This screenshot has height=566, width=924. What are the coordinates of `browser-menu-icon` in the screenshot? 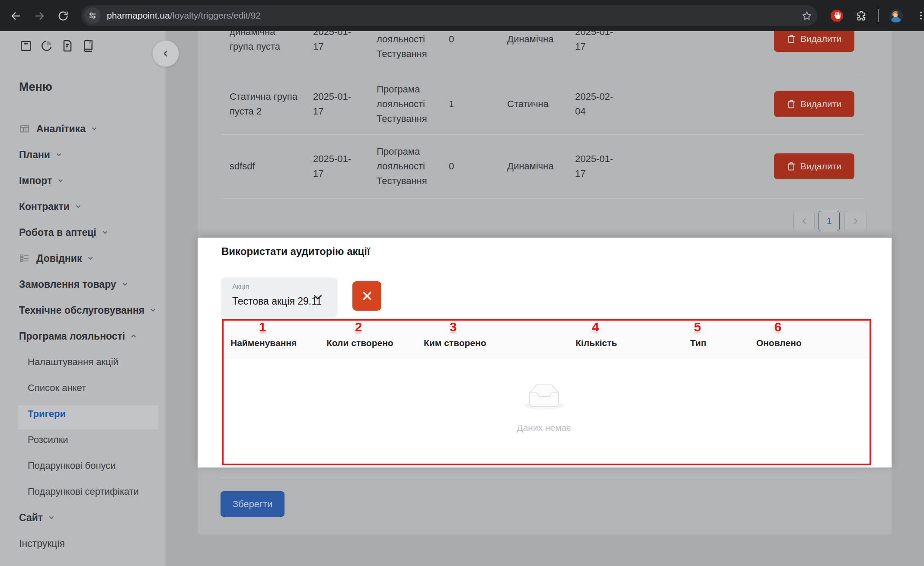 It's located at (920, 16).